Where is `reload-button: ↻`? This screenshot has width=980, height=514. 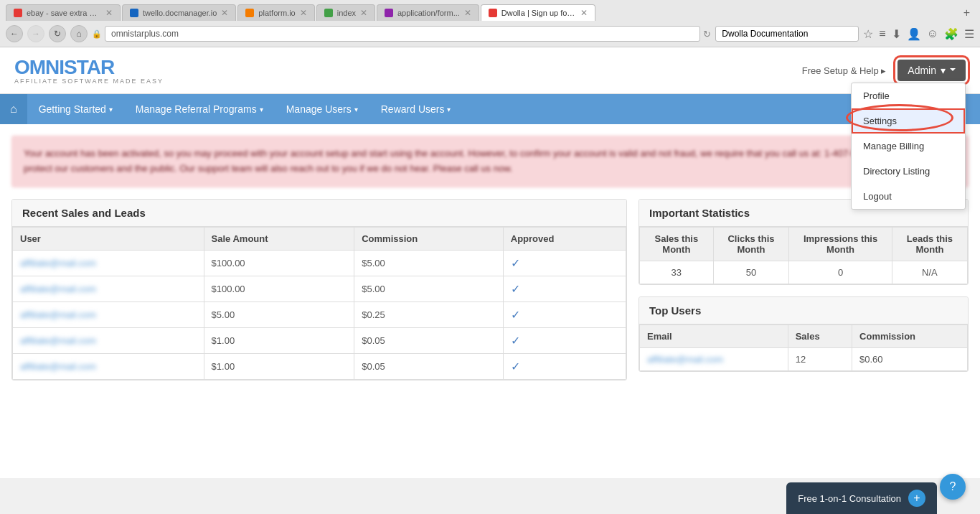 reload-button: ↻ is located at coordinates (57, 34).